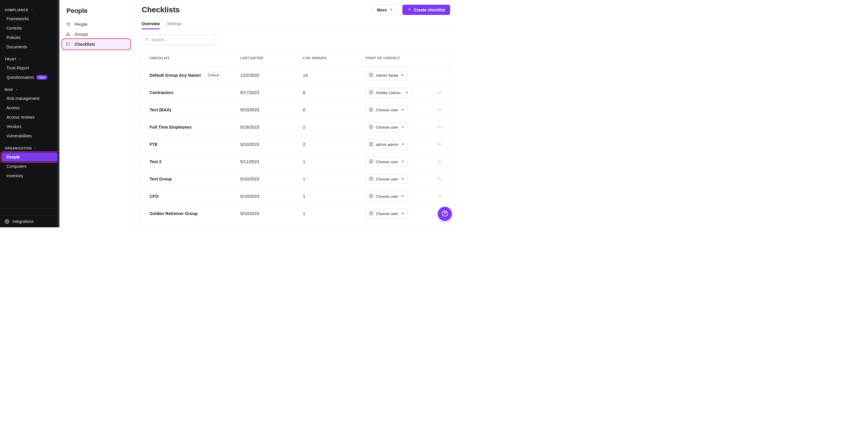 The image size is (868, 430). Describe the element at coordinates (96, 34) in the screenshot. I see `secondary-nav-groups: Groups` at that location.